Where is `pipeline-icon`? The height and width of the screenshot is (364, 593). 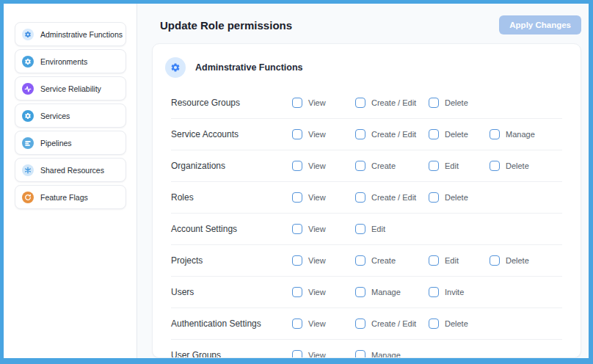
pipeline-icon is located at coordinates (28, 143).